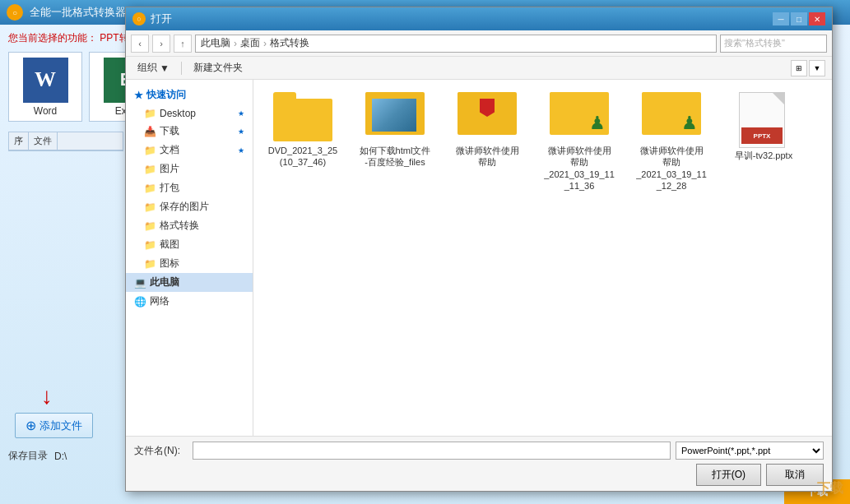 The image size is (850, 504). Describe the element at coordinates (479, 464) in the screenshot. I see `dialog-bottom: 文件名(N): PowerPoint(*.ppt,*.ppt 打开(O) 取消` at that location.